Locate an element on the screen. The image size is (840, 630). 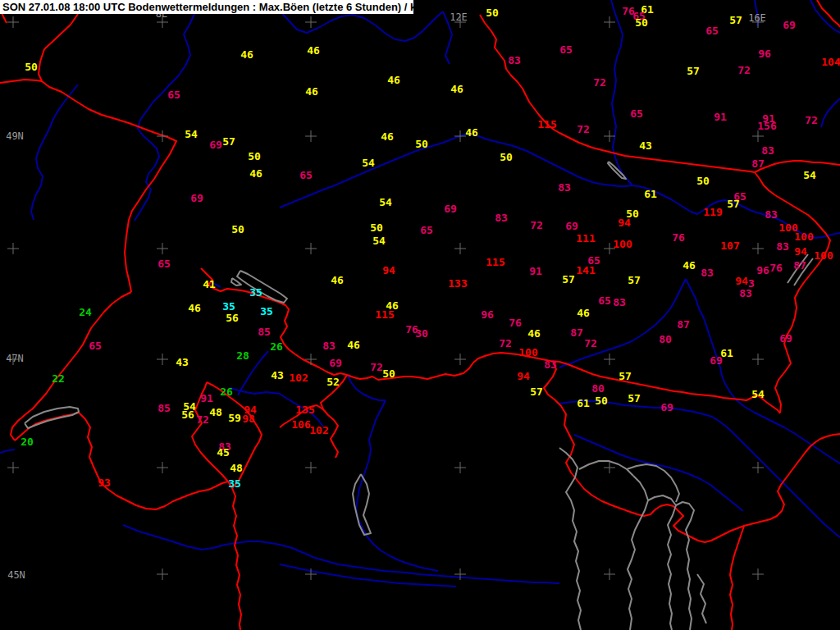
station-gust-value: 135 is located at coordinates (305, 410).